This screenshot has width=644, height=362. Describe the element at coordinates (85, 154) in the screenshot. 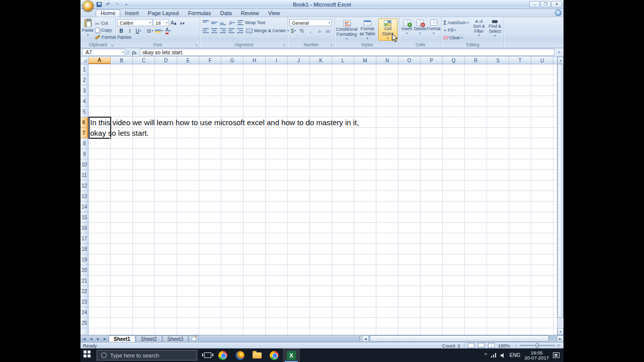

I see `row-header-9: 9` at that location.